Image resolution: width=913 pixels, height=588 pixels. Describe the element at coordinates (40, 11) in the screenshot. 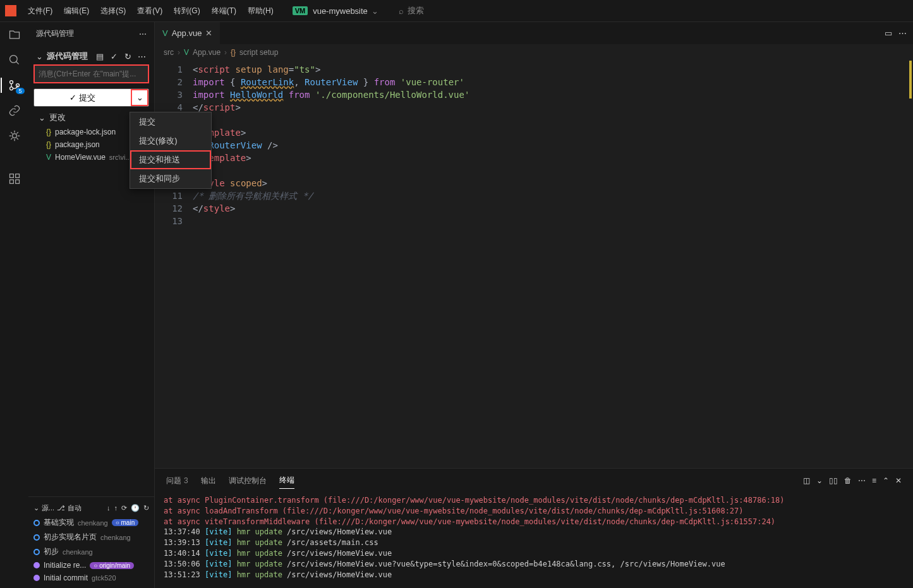

I see `menu-file: 文件(F)` at that location.